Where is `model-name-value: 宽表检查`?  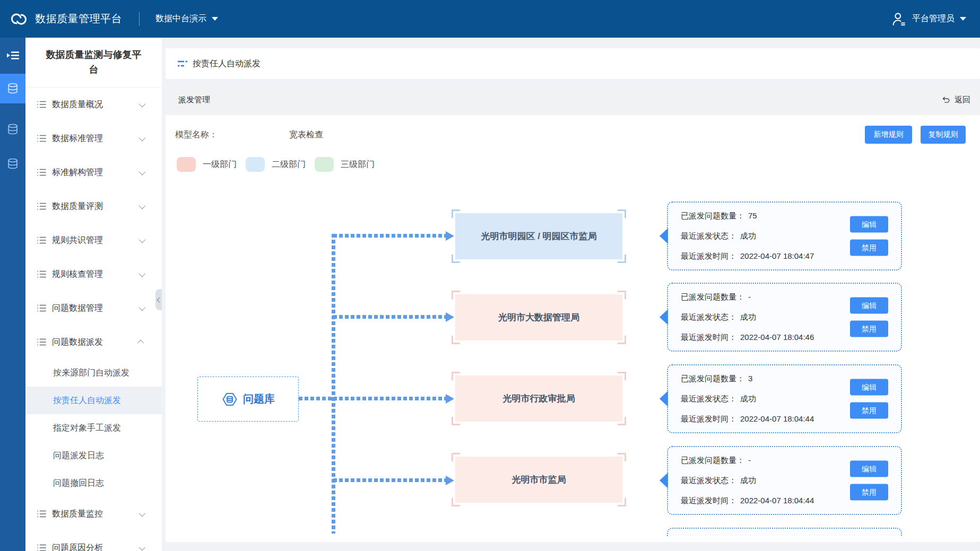
model-name-value: 宽表检查 is located at coordinates (306, 135).